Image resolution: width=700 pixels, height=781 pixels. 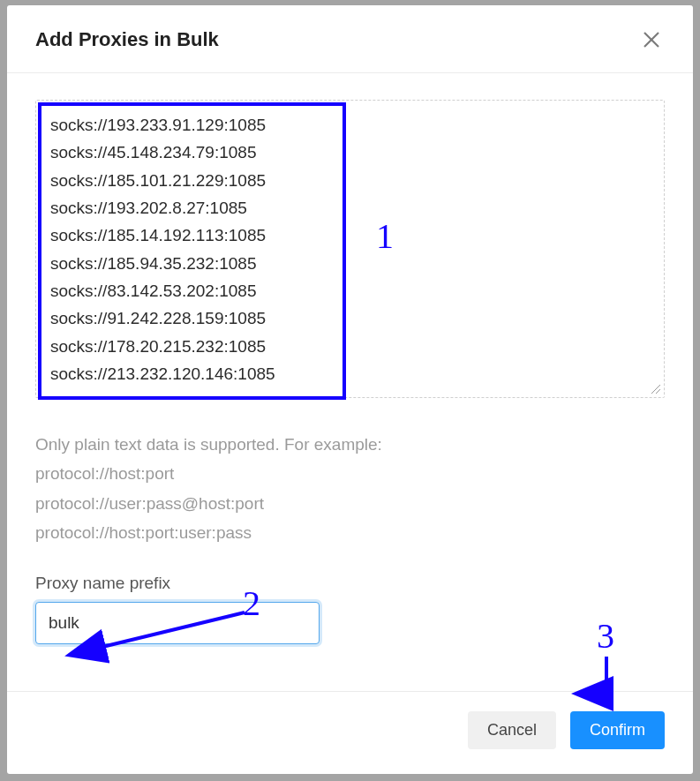 I want to click on cancel-button: Cancel, so click(x=512, y=731).